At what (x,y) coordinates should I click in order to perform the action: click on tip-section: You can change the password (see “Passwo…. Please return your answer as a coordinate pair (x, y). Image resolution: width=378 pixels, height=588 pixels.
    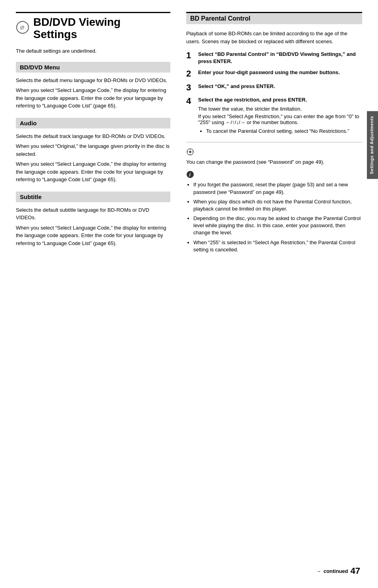
    Looking at the image, I should click on (274, 157).